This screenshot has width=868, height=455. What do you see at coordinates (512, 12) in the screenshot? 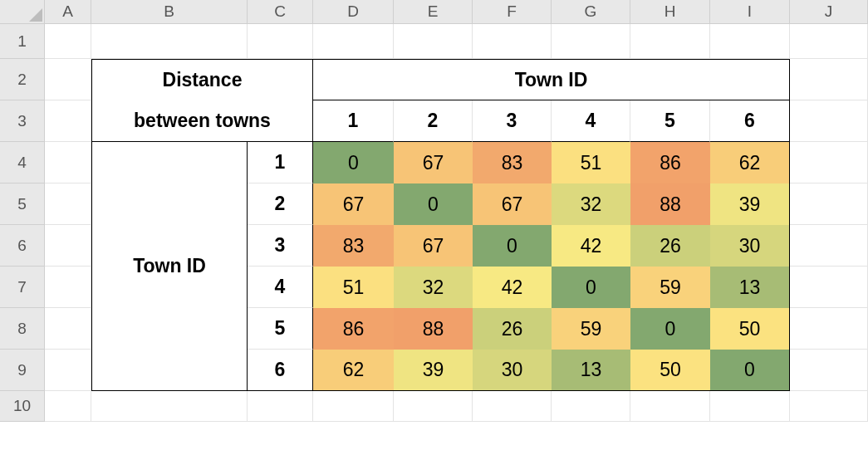
I see `col-header-F: F` at bounding box center [512, 12].